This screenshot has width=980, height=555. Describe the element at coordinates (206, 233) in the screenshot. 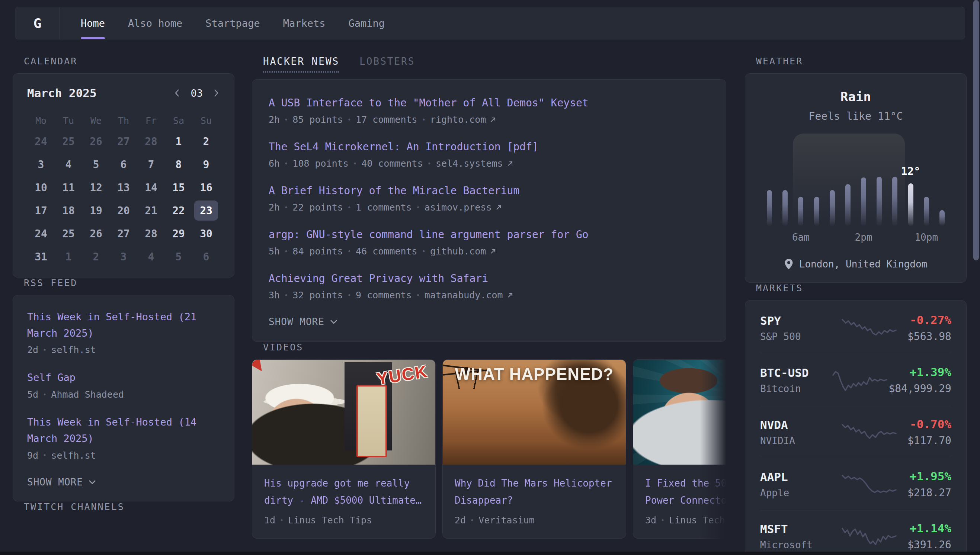

I see `calendar-day: 30` at that location.